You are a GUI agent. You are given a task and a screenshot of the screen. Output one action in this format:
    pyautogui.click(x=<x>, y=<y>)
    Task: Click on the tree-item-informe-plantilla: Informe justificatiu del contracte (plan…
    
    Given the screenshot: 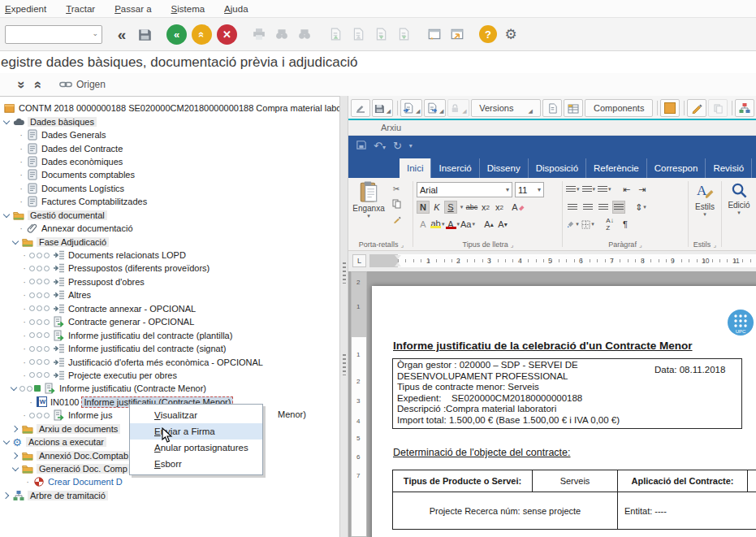 What is the action you would take?
    pyautogui.click(x=170, y=335)
    